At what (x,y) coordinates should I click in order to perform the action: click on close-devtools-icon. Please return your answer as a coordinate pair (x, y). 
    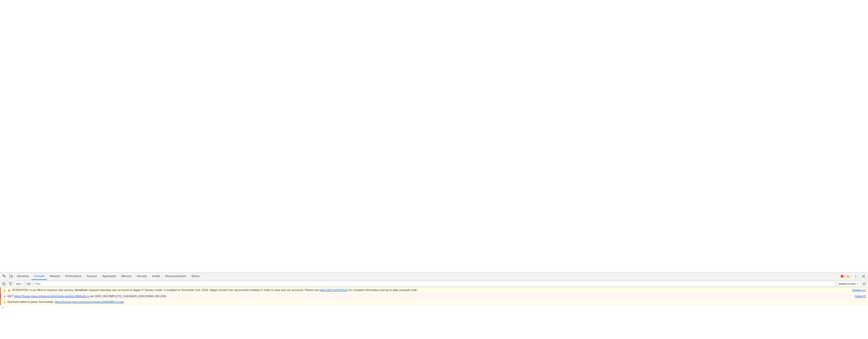
    Looking at the image, I should click on (864, 276).